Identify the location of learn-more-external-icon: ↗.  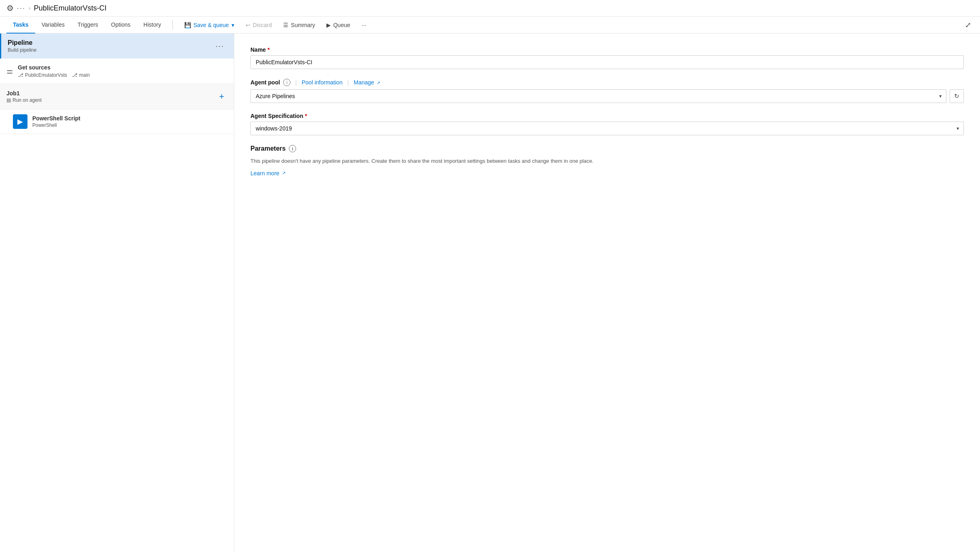
(284, 173).